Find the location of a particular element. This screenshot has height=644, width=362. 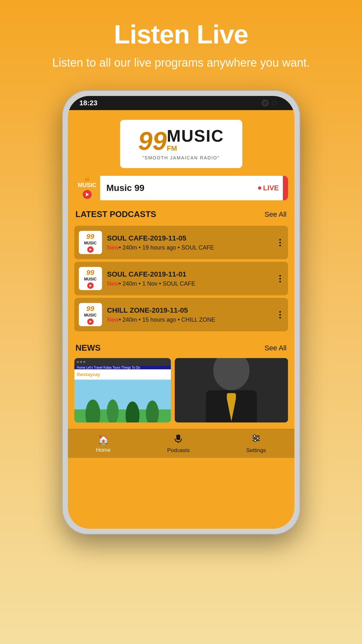

website-nav-text: Home Let's Travel Kidao Tours Things To … is located at coordinates (109, 368).